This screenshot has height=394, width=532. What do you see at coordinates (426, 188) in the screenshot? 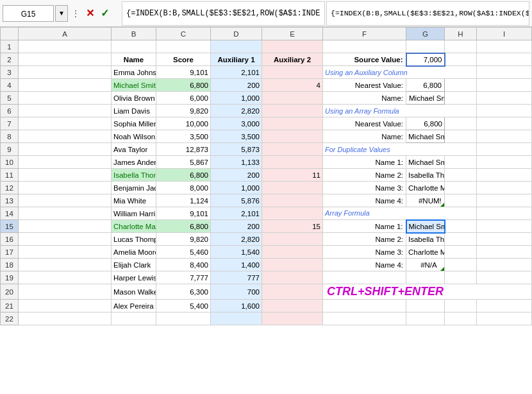
I see `cell-g12: Charlotte Martin` at bounding box center [426, 188].